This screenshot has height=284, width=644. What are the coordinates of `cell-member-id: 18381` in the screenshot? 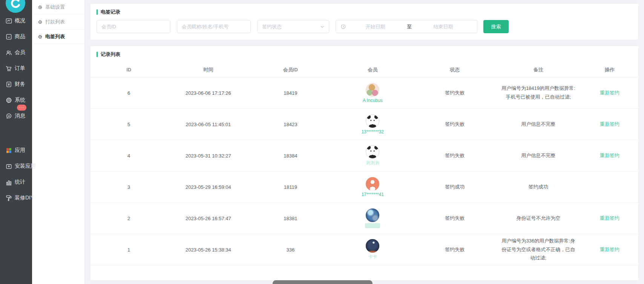 It's located at (290, 218).